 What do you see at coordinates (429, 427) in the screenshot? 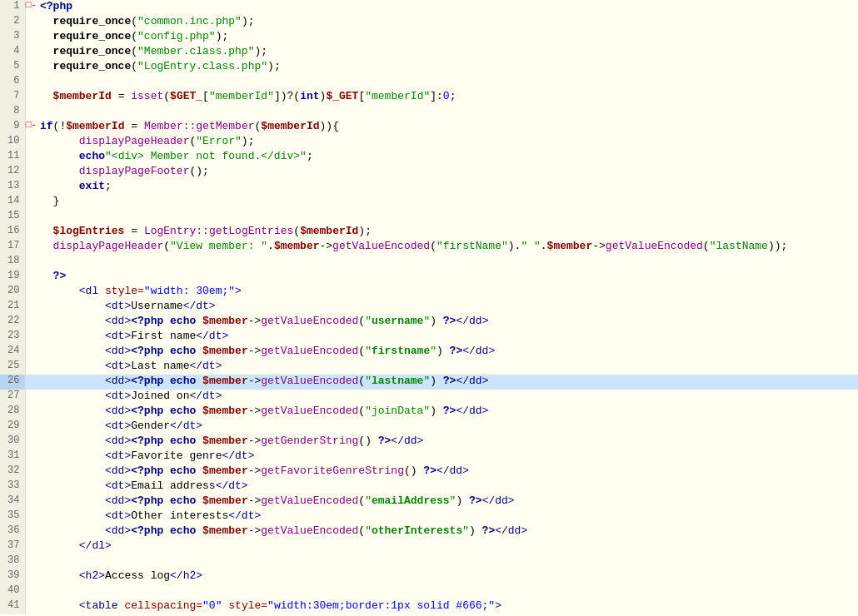
I see `table-row: 29 <dt>Gender</dt>` at bounding box center [429, 427].